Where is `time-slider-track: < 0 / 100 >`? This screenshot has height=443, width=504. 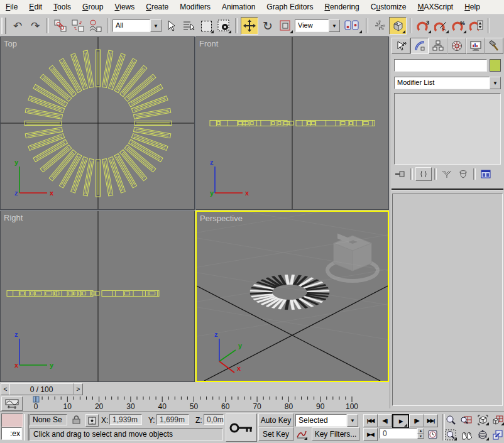 time-slider-track: < 0 / 100 > is located at coordinates (194, 390).